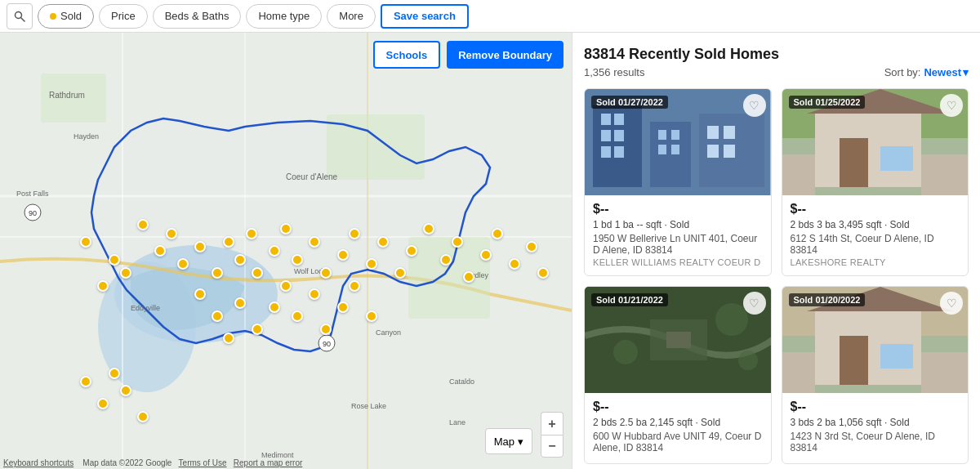 This screenshot has height=469, width=980. I want to click on chevron-down-icon: ▾, so click(521, 441).